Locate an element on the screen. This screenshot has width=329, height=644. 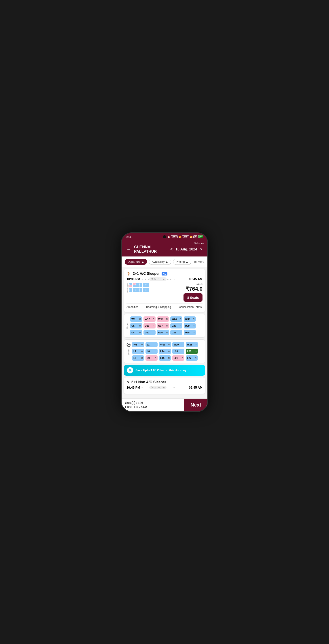
bus2-icon: ≋ is located at coordinates (128, 382).